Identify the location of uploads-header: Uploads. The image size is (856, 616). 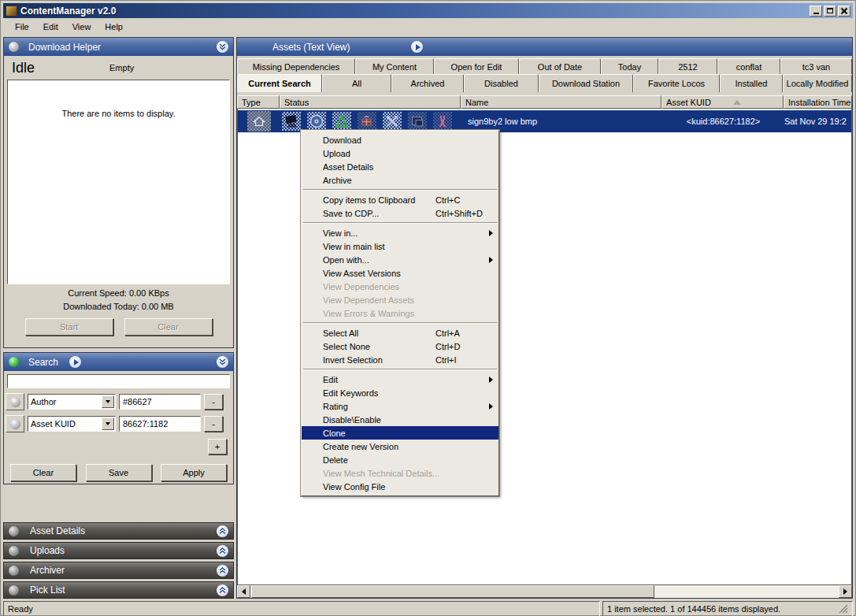
(118, 551).